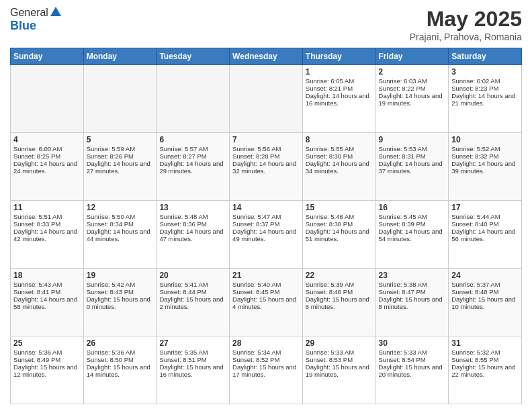 The height and width of the screenshot is (411, 532). I want to click on day-number: 8, so click(339, 140).